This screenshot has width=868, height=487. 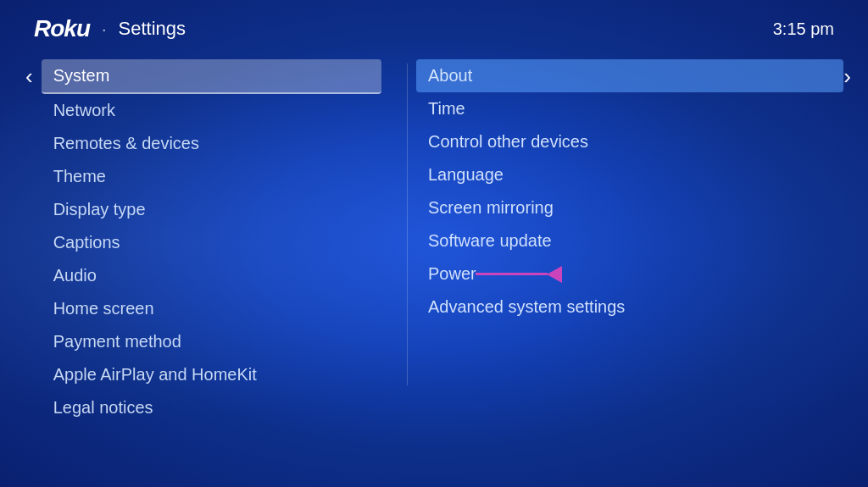 What do you see at coordinates (630, 76) in the screenshot?
I see `menu-item-about: About` at bounding box center [630, 76].